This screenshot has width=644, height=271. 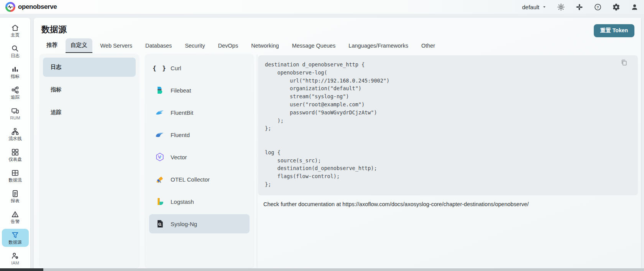 What do you see at coordinates (159, 157) in the screenshot?
I see `svg-text: V` at bounding box center [159, 157].